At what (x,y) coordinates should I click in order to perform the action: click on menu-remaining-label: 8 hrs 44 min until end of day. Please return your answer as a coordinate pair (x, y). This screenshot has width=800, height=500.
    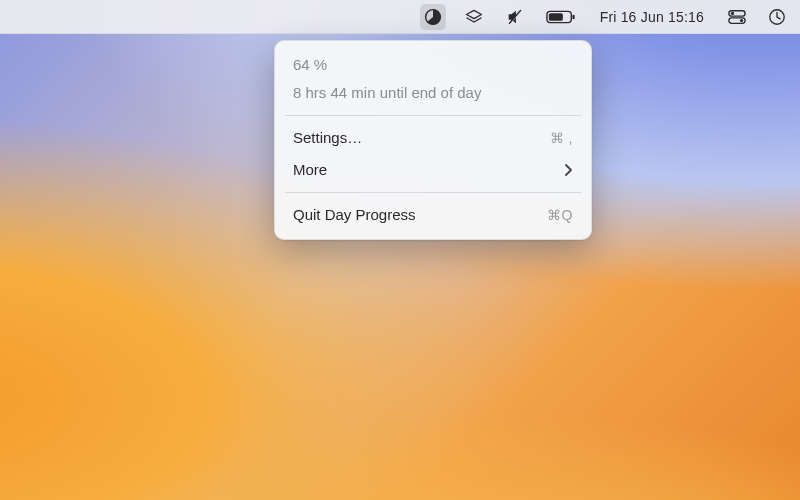
    Looking at the image, I should click on (387, 93).